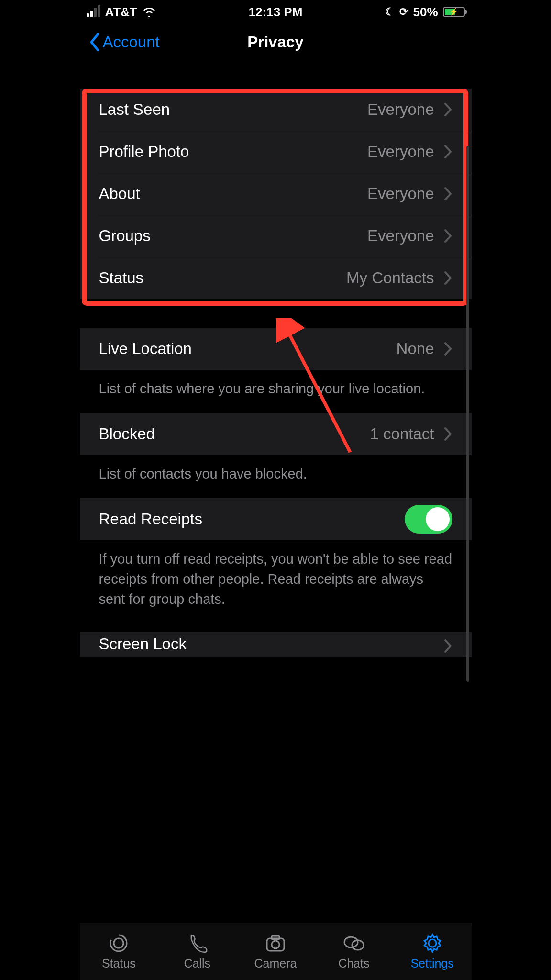 This screenshot has width=551, height=980. What do you see at coordinates (354, 951) in the screenshot?
I see `tab-chats: Chats` at bounding box center [354, 951].